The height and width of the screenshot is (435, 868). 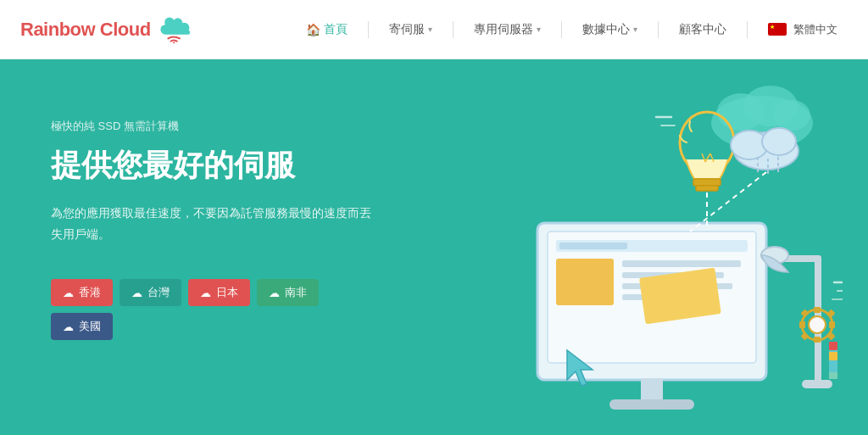 What do you see at coordinates (507, 30) in the screenshot?
I see `nav-dedicated: 專用伺服器 ▾` at bounding box center [507, 30].